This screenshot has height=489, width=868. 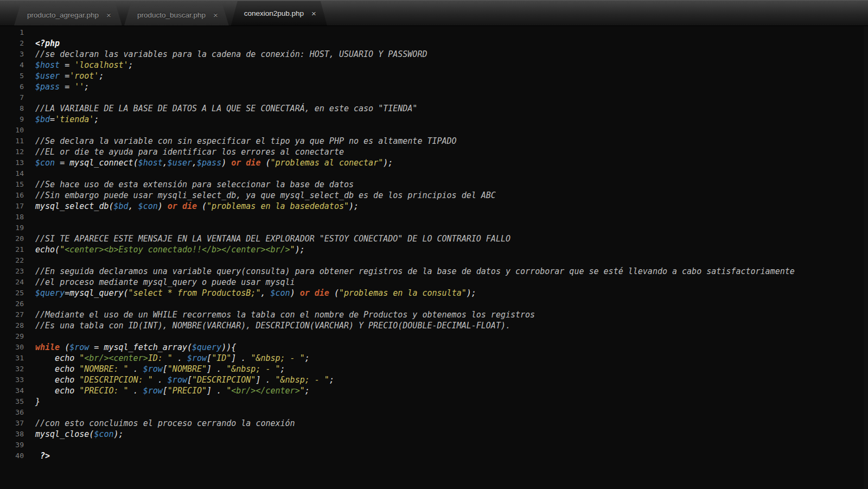 What do you see at coordinates (12, 423) in the screenshot?
I see `line-number: 37` at bounding box center [12, 423].